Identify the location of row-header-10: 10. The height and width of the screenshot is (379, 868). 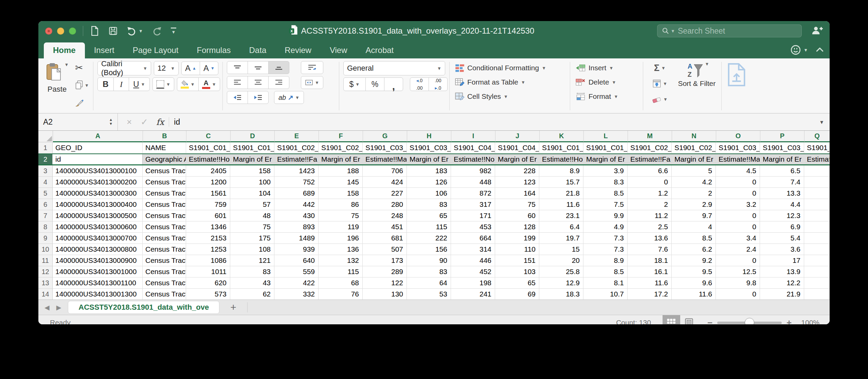
(46, 249).